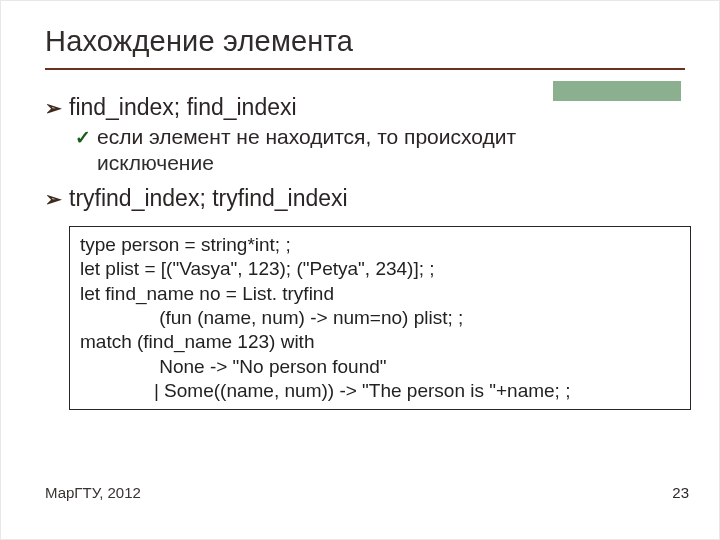  What do you see at coordinates (183, 108) in the screenshot?
I see `bullet-text: find_index; find_indexi` at bounding box center [183, 108].